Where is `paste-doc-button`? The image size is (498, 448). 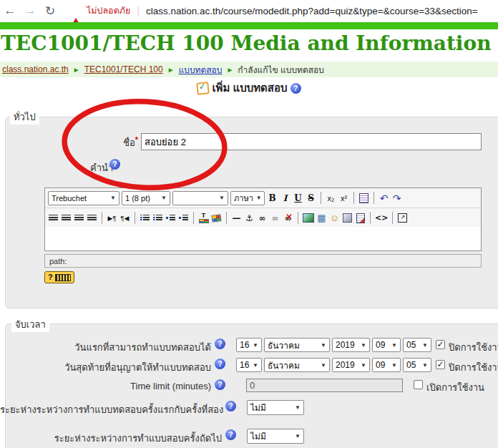 paste-doc-button is located at coordinates (361, 218).